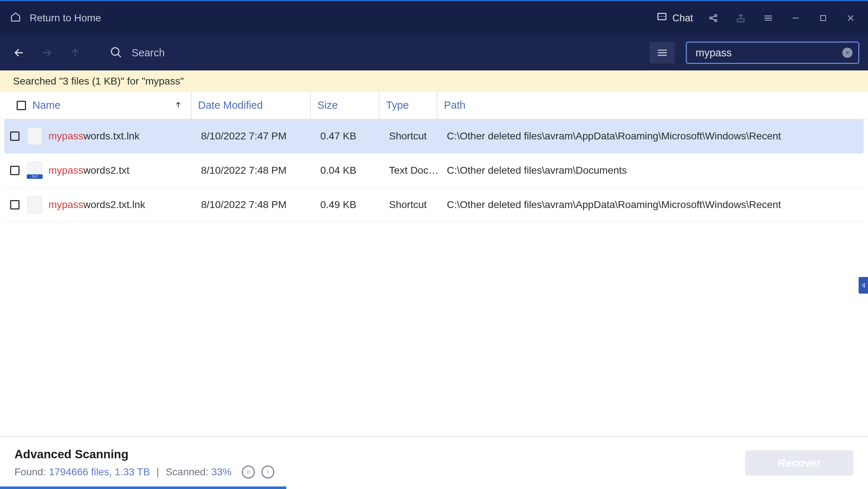 The image size is (868, 489). What do you see at coordinates (662, 53) in the screenshot?
I see `list-icon` at bounding box center [662, 53].